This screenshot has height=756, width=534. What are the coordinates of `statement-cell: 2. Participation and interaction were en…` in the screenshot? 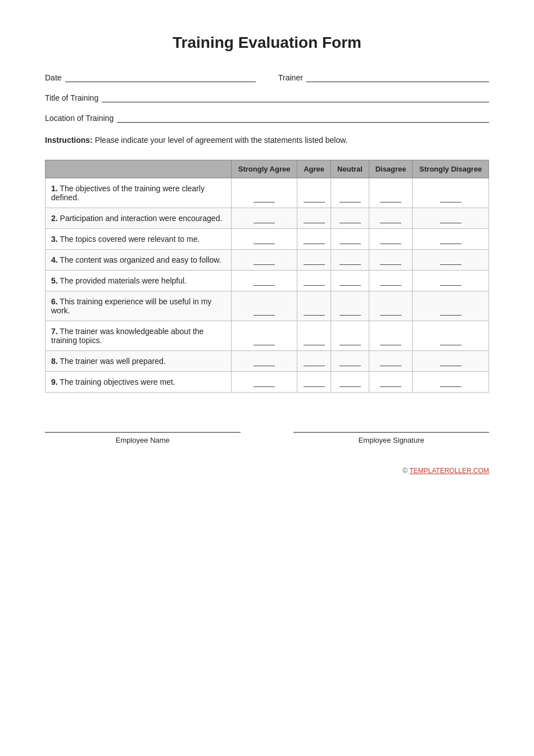 It's located at (138, 218).